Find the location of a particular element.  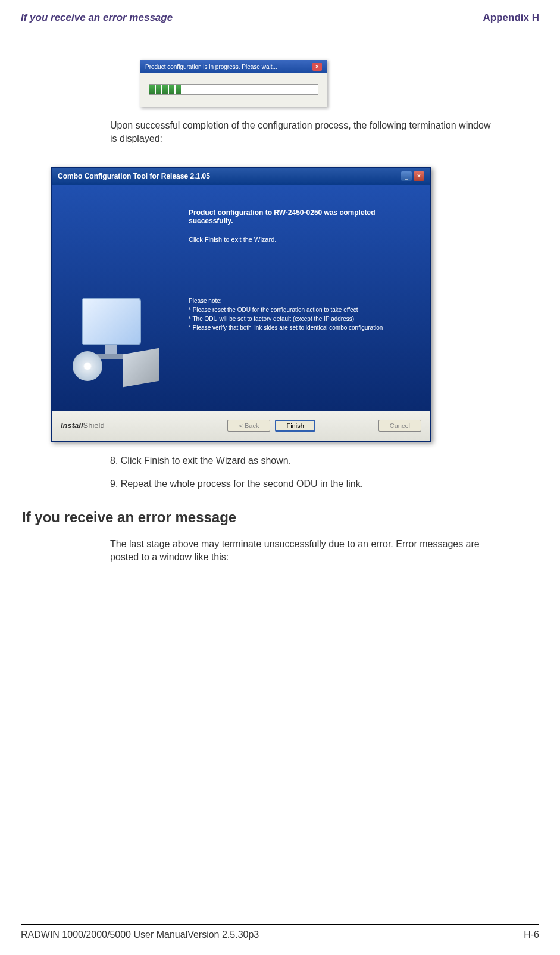

window-controls: ‗ × is located at coordinates (413, 176).